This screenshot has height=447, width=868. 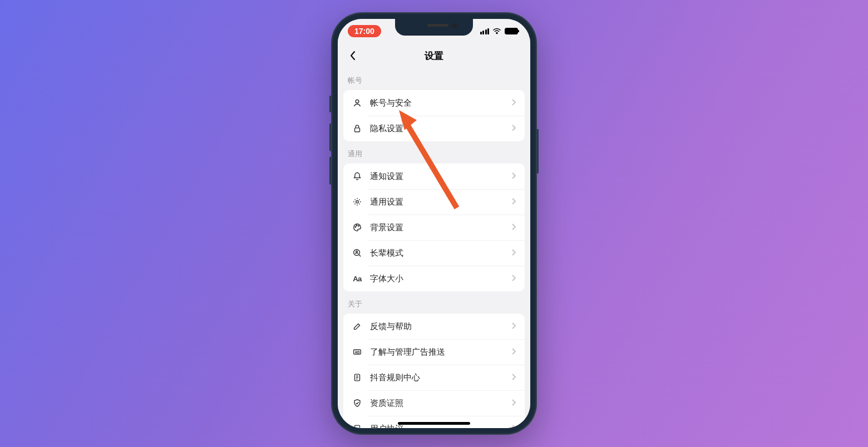 I want to click on font-size-icon: Aa, so click(x=357, y=279).